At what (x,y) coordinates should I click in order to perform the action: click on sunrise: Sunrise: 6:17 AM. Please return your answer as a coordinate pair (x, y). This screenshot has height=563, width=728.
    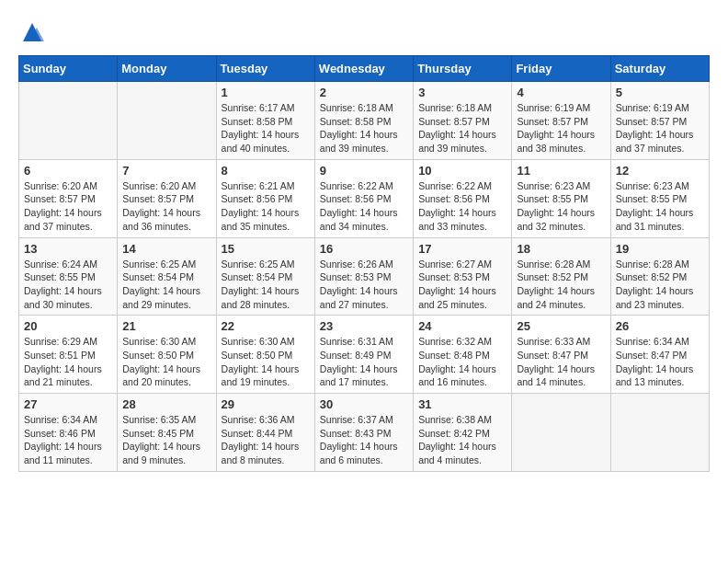
    Looking at the image, I should click on (258, 108).